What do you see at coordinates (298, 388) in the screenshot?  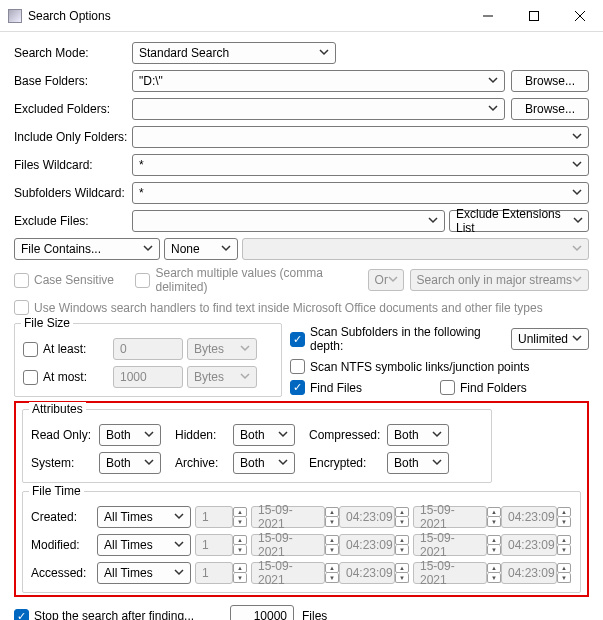 I see `find-files-checkbox` at bounding box center [298, 388].